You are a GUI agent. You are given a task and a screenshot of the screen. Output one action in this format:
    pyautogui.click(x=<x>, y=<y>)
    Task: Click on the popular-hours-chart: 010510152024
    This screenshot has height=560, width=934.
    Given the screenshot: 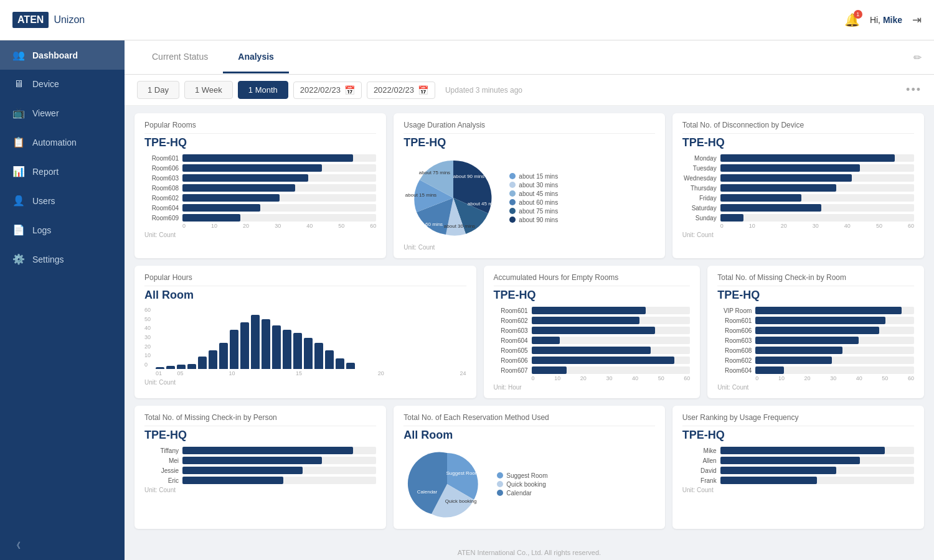 What is the action you would take?
    pyautogui.click(x=311, y=342)
    